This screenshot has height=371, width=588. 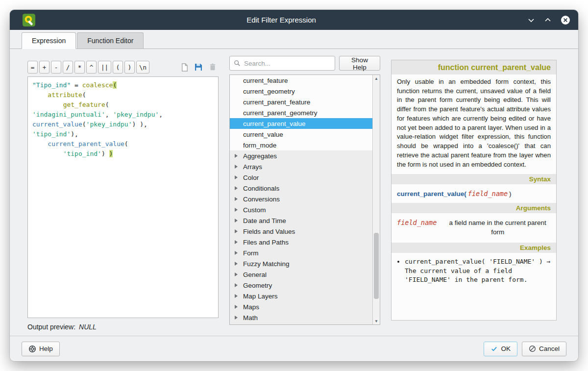 I want to click on output-preview: Output preview: NULL, so click(x=123, y=327).